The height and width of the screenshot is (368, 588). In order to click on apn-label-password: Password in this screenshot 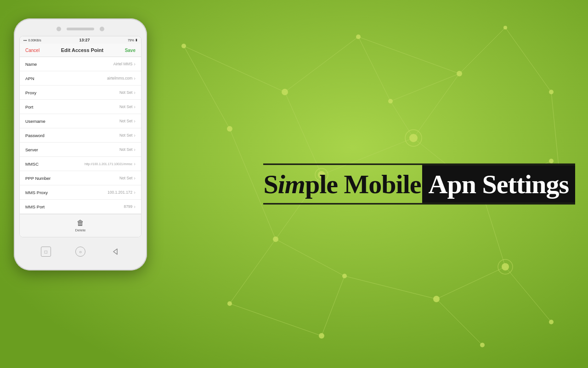, I will do `click(35, 135)`.